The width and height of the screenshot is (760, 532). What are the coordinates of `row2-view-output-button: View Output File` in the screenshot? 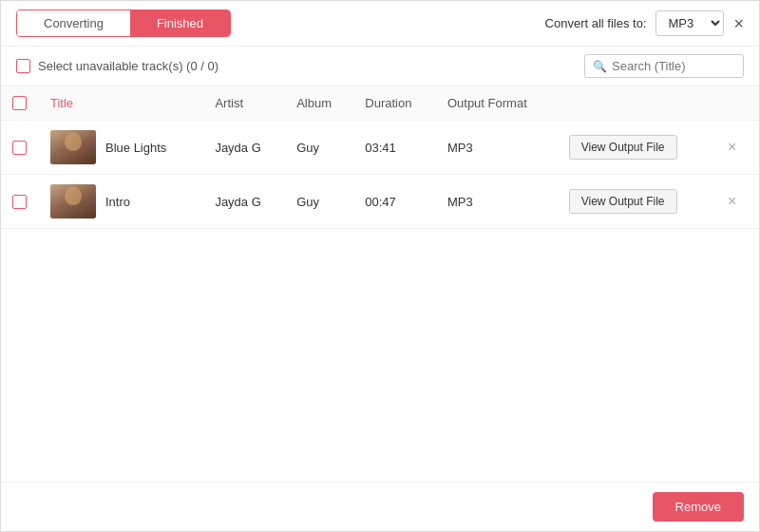 It's located at (623, 201).